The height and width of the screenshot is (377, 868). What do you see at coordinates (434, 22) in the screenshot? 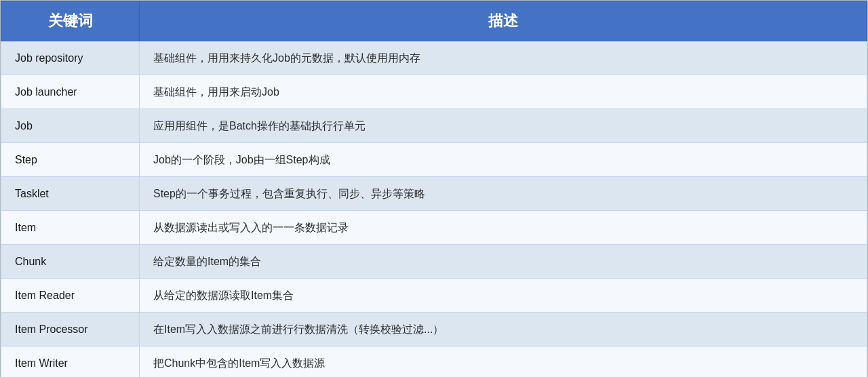
I see `table-header-row: 关键词 描述` at bounding box center [434, 22].